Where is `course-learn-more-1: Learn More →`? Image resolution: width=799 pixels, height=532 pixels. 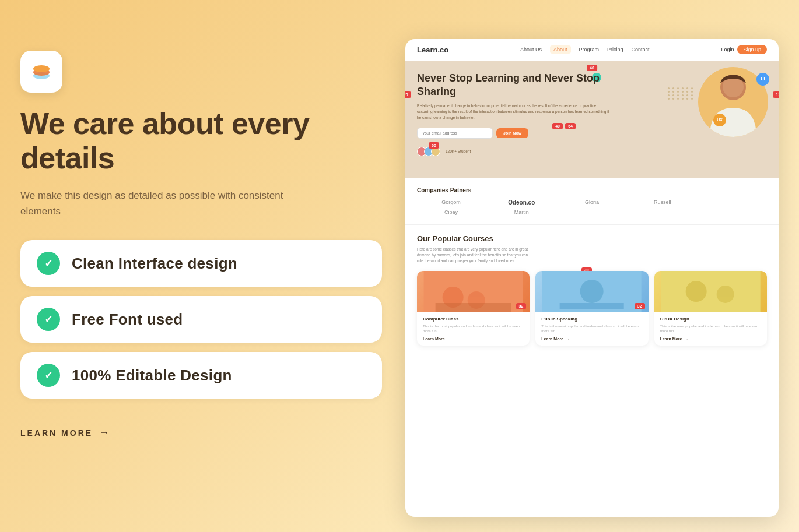 course-learn-more-1: Learn More → is located at coordinates (474, 339).